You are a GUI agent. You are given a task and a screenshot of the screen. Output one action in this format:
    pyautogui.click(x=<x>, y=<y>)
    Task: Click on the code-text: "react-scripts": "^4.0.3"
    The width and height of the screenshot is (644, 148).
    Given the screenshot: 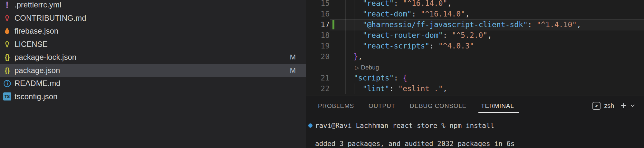 What is the action you would take?
    pyautogui.click(x=409, y=46)
    